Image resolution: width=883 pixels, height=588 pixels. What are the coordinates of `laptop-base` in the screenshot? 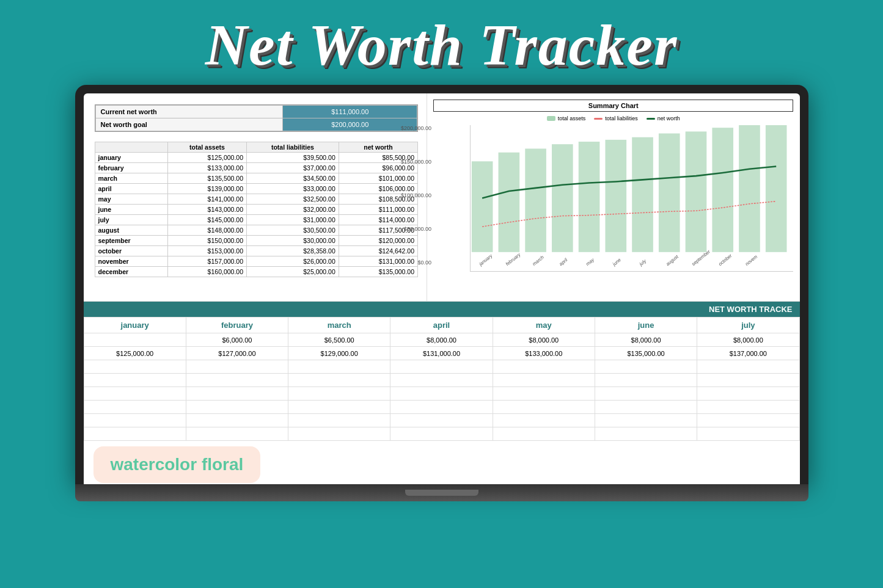 It's located at (442, 493).